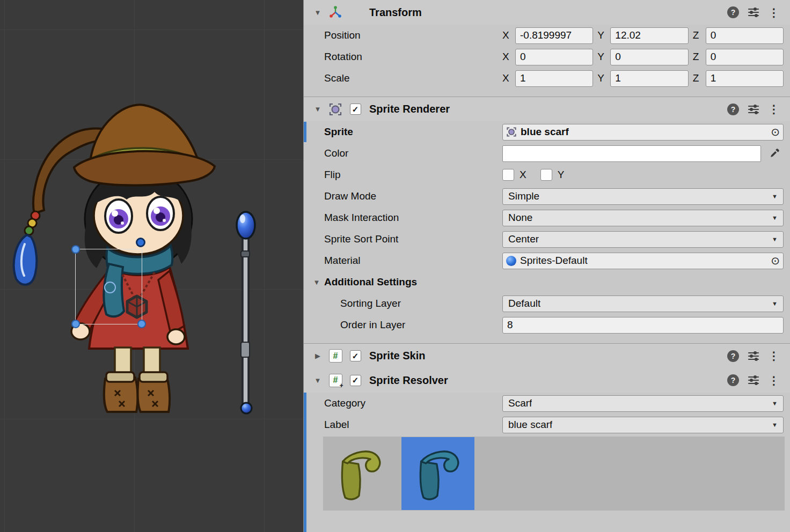 This screenshot has height=532, width=790. Describe the element at coordinates (413, 35) in the screenshot. I see `position-label: Position` at that location.